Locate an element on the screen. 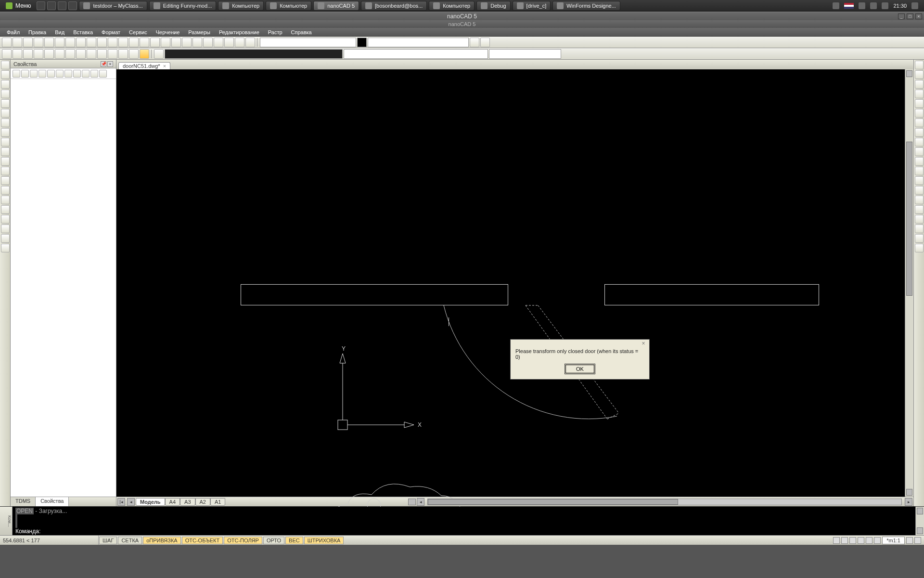 Image resolution: width=924 pixels, height=578 pixels. sheet-tab: A1 is located at coordinates (218, 502).